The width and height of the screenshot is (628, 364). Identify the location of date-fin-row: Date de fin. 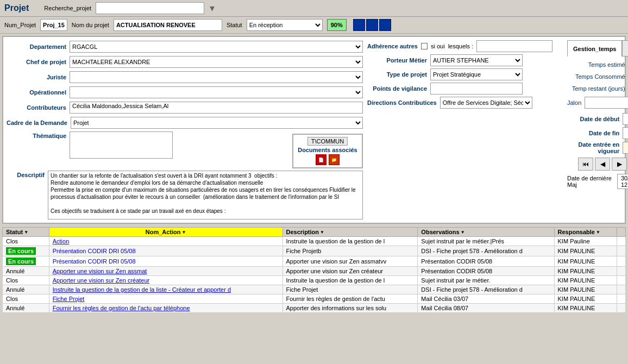
(598, 133).